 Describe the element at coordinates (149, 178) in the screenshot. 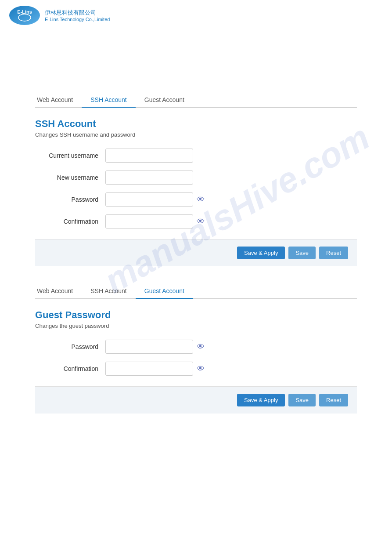

I see `ssh-new-username-input` at that location.